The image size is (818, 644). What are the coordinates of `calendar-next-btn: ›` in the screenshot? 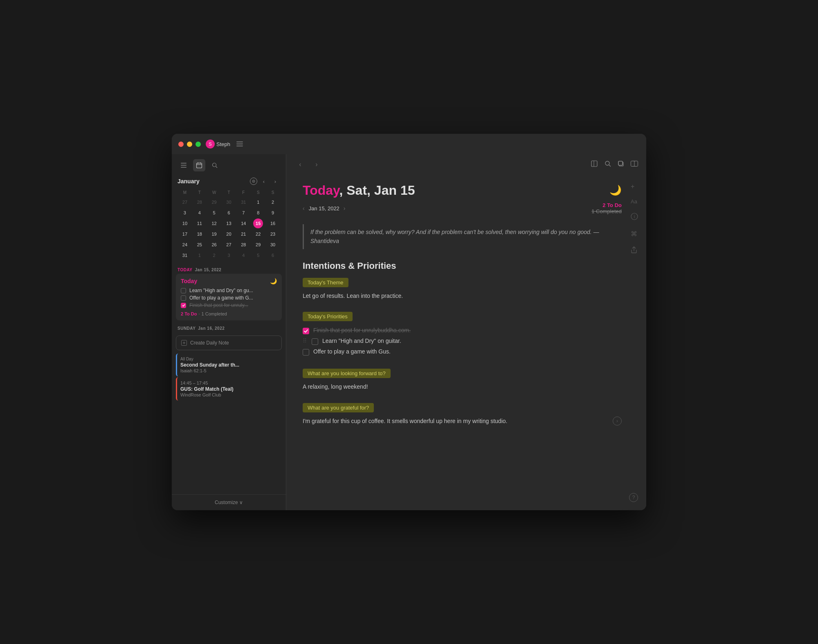 It's located at (275, 181).